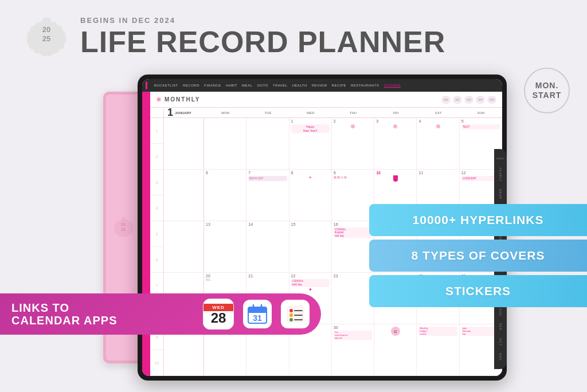 The width and height of the screenshot is (587, 392). Describe the element at coordinates (322, 85) in the screenshot. I see `tablet-nav: BUCKETLIST RECORD FINANCE HABIT MEAL OOT…` at that location.